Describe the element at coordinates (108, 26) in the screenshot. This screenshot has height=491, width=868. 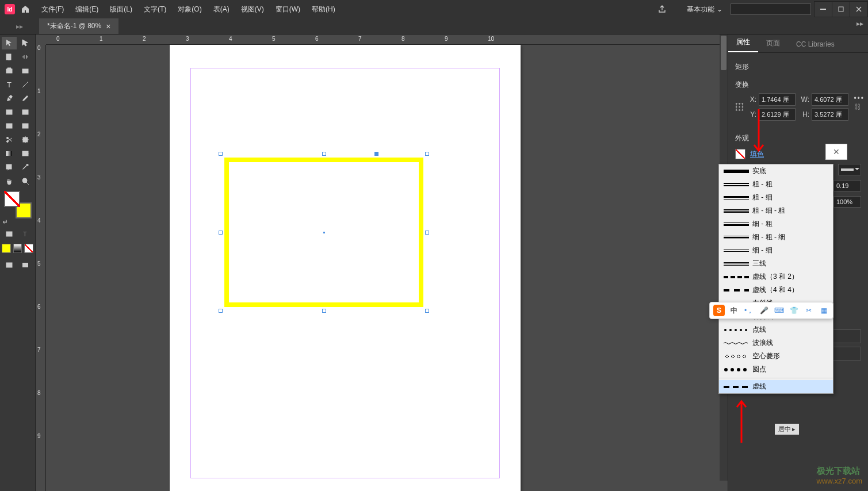
I see `close-tab-icon: ×` at that location.